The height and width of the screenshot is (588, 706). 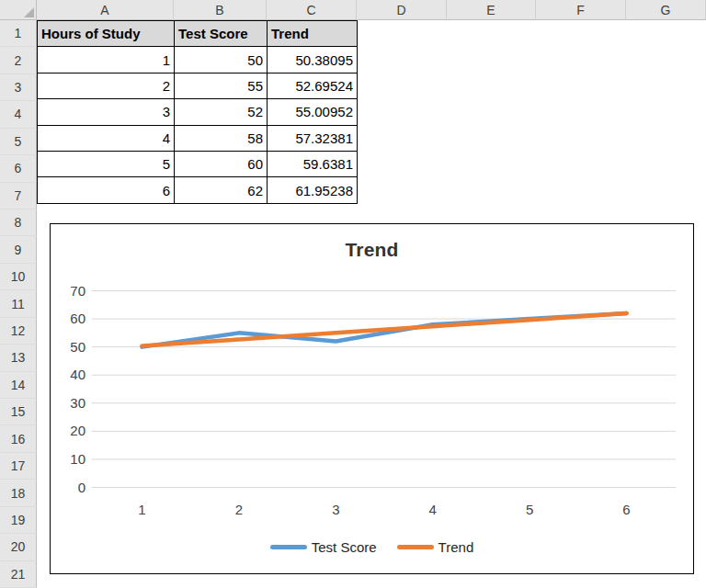 I want to click on row-header-7: 7, so click(x=18, y=197).